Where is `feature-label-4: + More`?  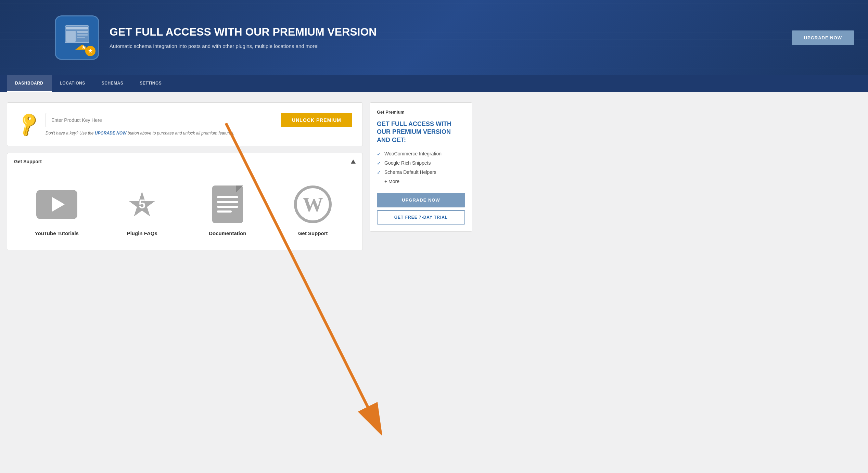 feature-label-4: + More is located at coordinates (392, 181).